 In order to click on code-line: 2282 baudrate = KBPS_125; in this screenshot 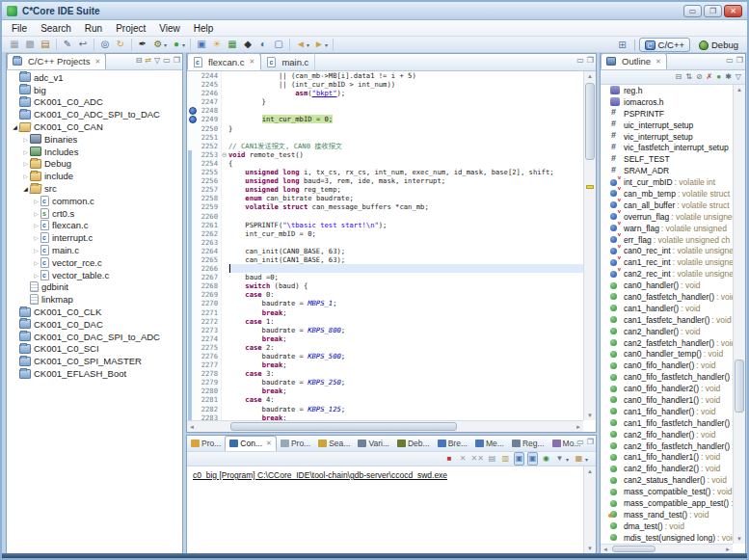, I will do `click(386, 409)`.